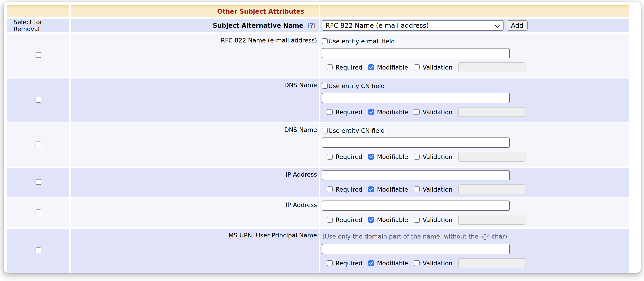 This screenshot has height=281, width=644. What do you see at coordinates (474, 25) in the screenshot?
I see `san-dropdown-cell: RFC 822 Name (e-mail address) Add` at bounding box center [474, 25].